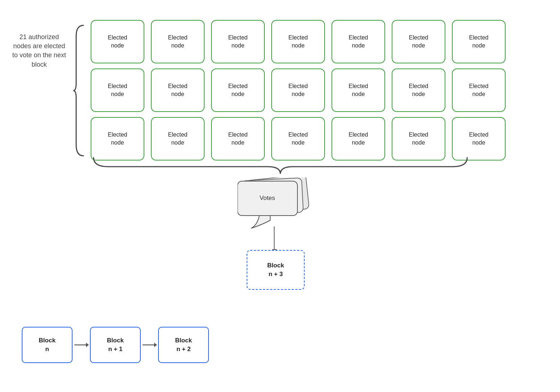 This screenshot has height=392, width=560. What do you see at coordinates (479, 90) in the screenshot?
I see `elected-node-14: Electednode` at bounding box center [479, 90].